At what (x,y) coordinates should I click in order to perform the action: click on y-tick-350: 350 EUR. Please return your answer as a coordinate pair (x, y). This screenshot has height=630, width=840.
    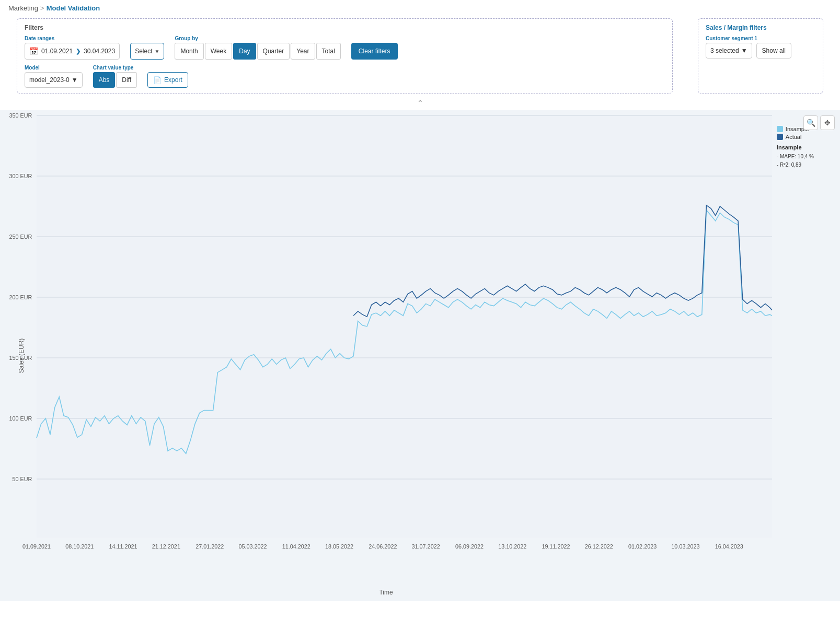
    Looking at the image, I should click on (20, 115).